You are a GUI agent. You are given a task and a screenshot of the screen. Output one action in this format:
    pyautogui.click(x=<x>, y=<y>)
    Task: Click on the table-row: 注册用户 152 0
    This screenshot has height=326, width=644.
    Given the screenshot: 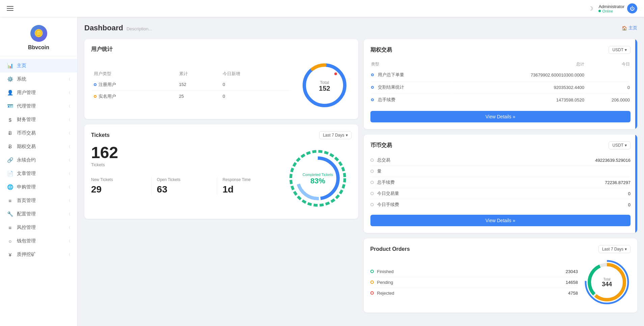 What is the action you would take?
    pyautogui.click(x=191, y=85)
    